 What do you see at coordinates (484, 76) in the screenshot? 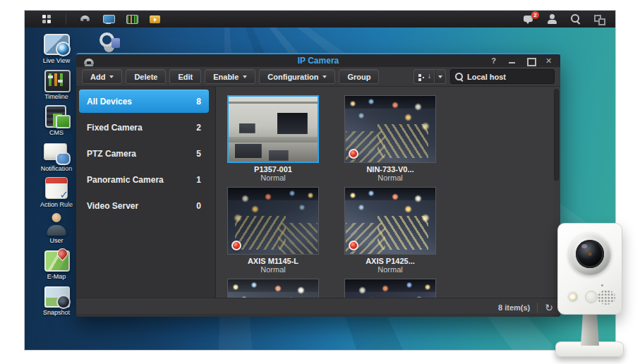
I see `toolbar-right-group` at bounding box center [484, 76].